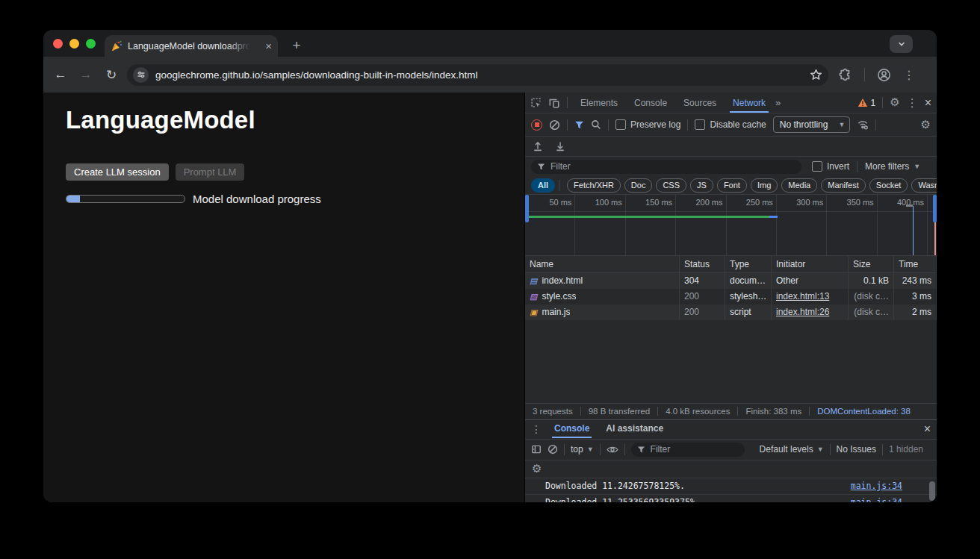 Image resolution: width=980 pixels, height=559 pixels. What do you see at coordinates (856, 449) in the screenshot?
I see `issues-link: No Issues` at bounding box center [856, 449].